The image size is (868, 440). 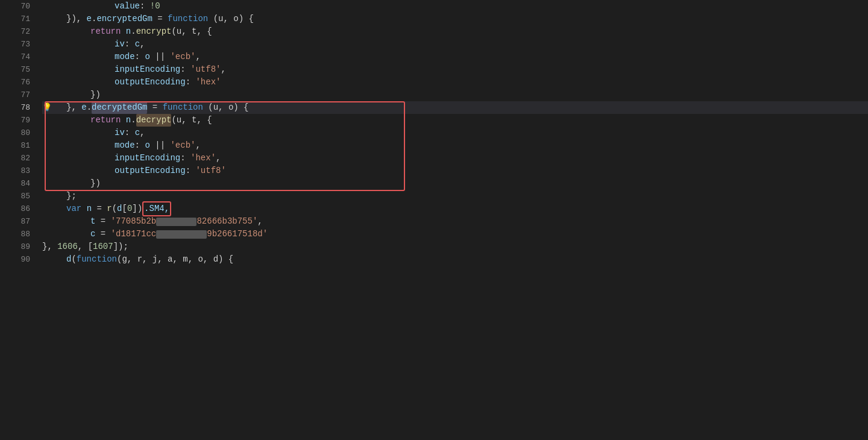 I want to click on code-line-87: t = '77085b2b 82666b3b755' ,, so click(x=455, y=222).